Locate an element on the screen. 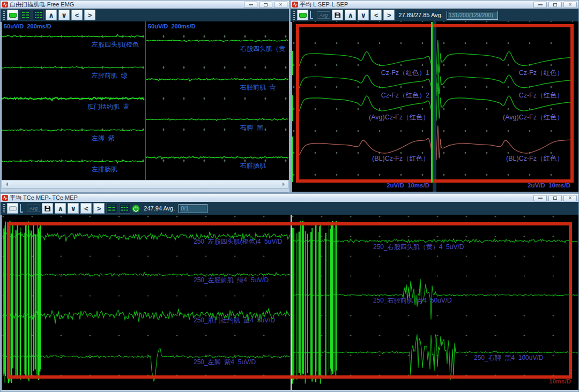  power-indicator is located at coordinates (136, 209).